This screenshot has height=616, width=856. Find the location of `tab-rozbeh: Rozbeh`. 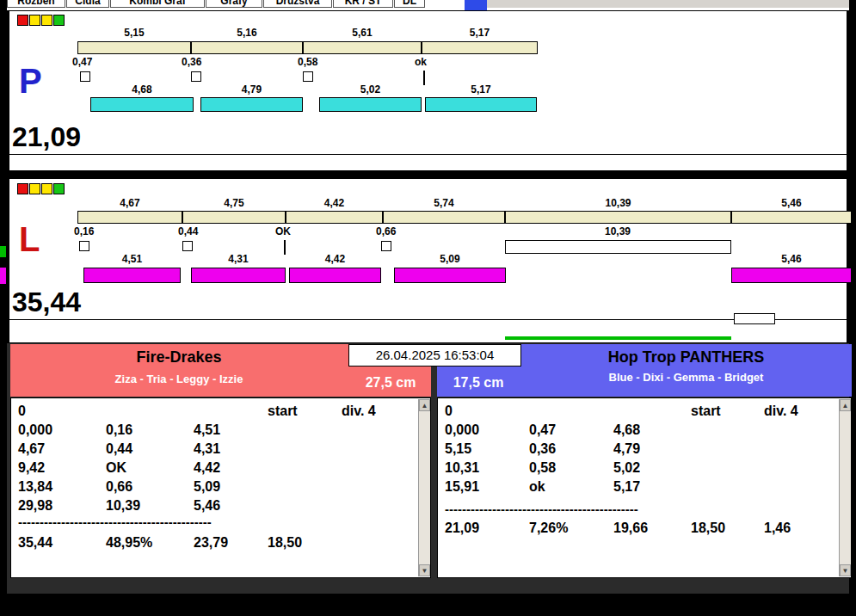

tab-rozbeh: Rozbeh is located at coordinates (36, 3).